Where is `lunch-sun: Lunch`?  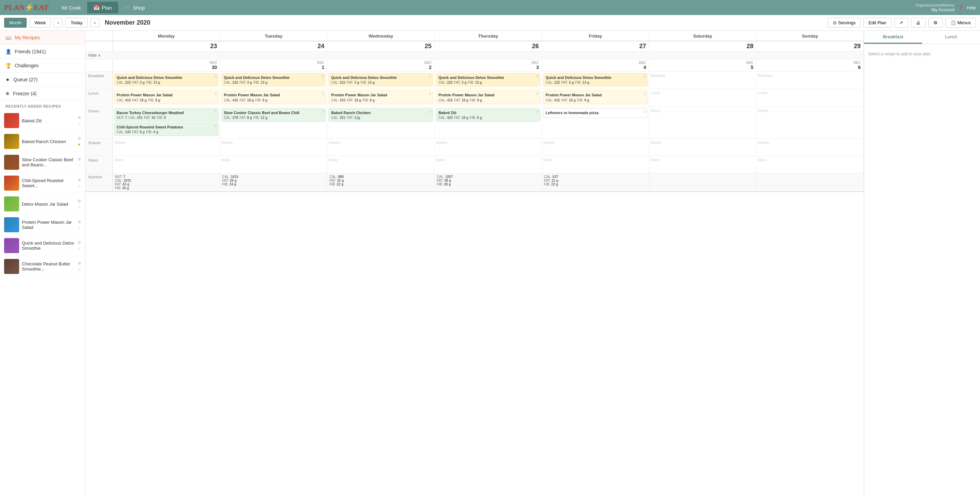
lunch-sun: Lunch is located at coordinates (810, 98).